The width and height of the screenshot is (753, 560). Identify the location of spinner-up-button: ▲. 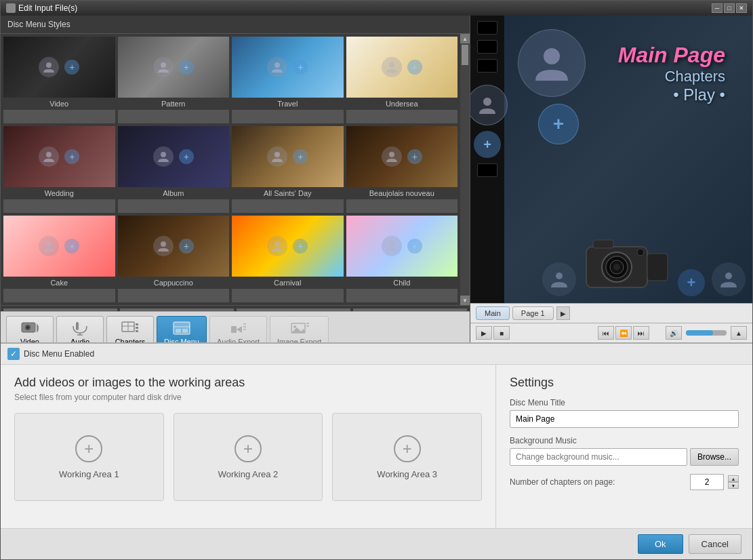
(733, 479).